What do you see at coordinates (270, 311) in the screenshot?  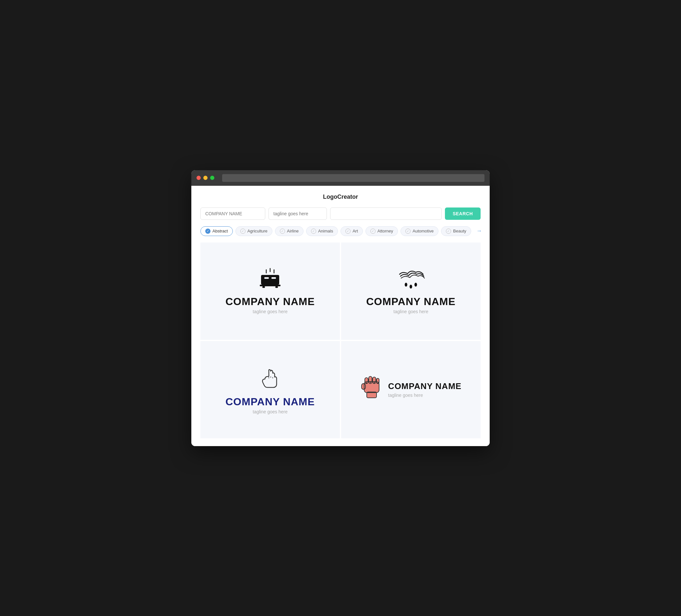 I see `logo1-tagline: tagline goes here` at bounding box center [270, 311].